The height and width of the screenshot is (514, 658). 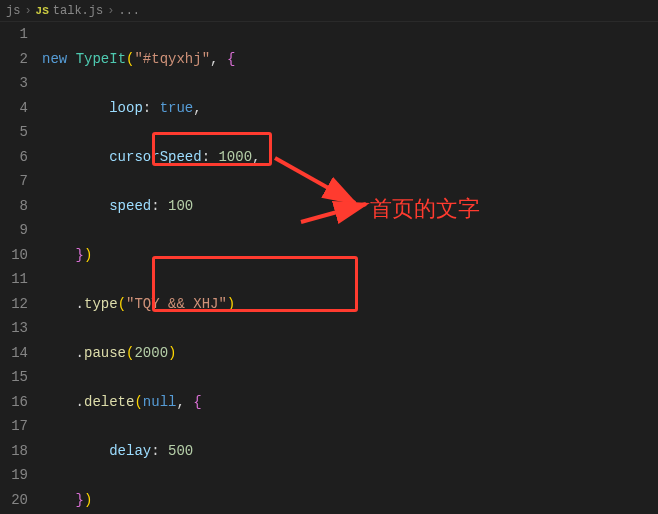 I want to click on code-line: delay: 500, so click(x=350, y=452).